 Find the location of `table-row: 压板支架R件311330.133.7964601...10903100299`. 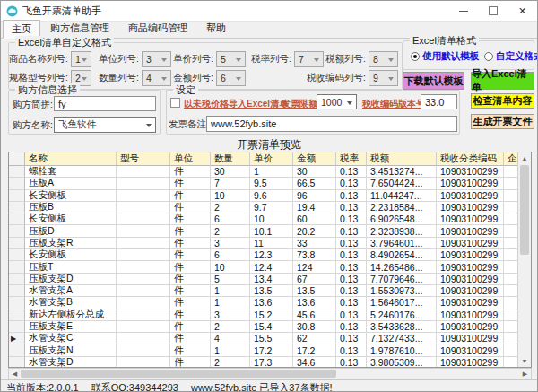

table-row: 压板支架R件311330.133.7964601...10903100299 is located at coordinates (264, 244).